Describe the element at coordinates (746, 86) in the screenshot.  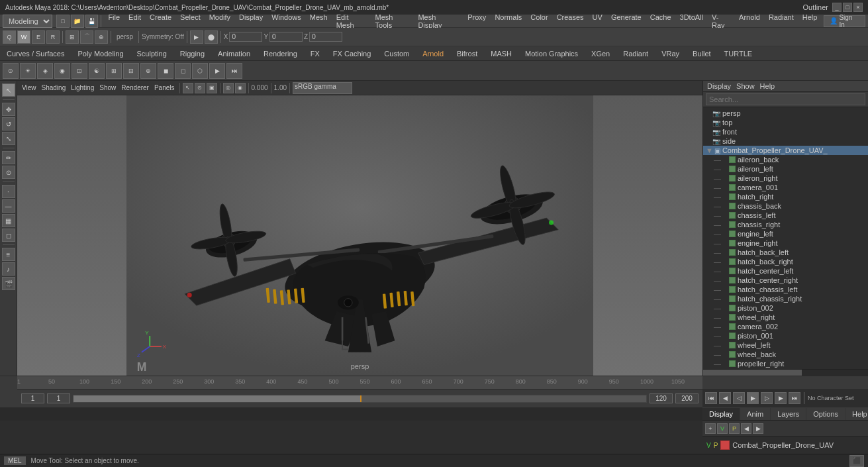
I see `outliner-show-menu: Show` at that location.